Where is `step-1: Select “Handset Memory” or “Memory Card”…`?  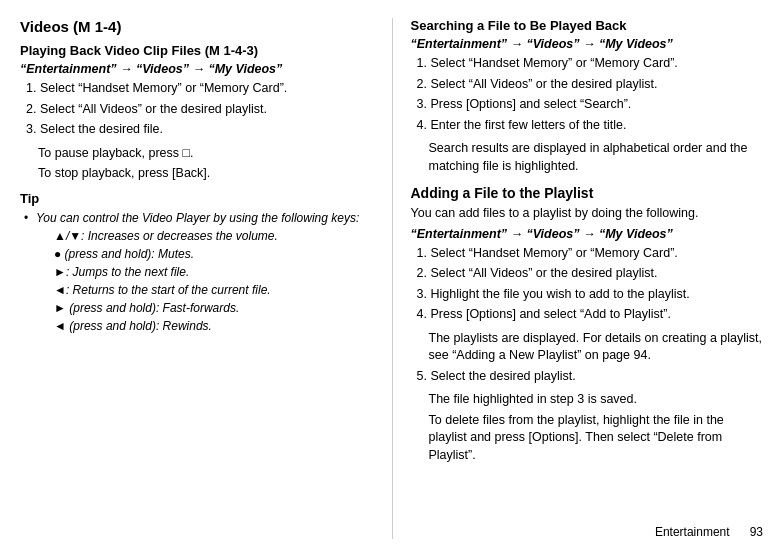
step-1: Select “Handset Memory” or “Memory Card”… is located at coordinates (207, 89).